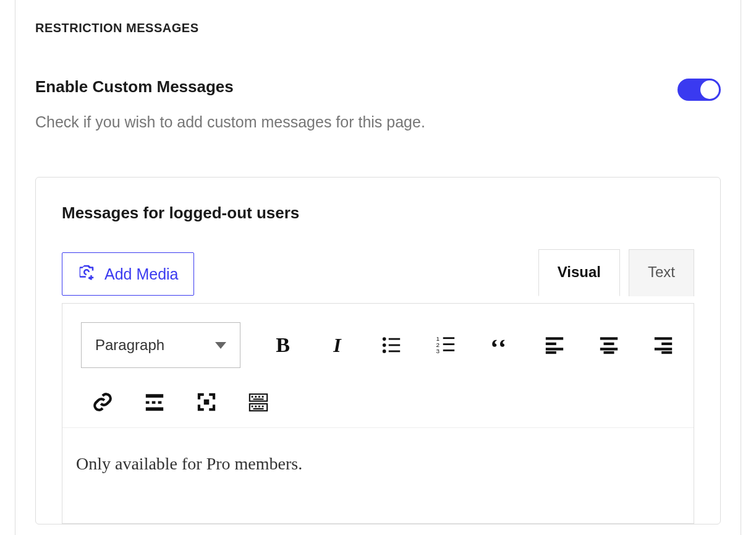 Image resolution: width=756 pixels, height=535 pixels. I want to click on bullet-list-icon, so click(391, 345).